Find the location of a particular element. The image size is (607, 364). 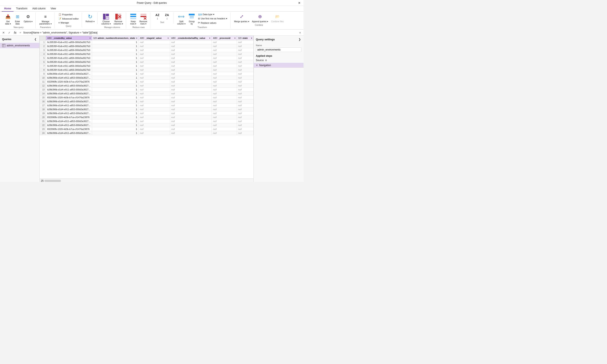

cell-createdby_value: 832990fb-1028-4d3b-b7ca-cf1476a23876 is located at coordinates (69, 129).